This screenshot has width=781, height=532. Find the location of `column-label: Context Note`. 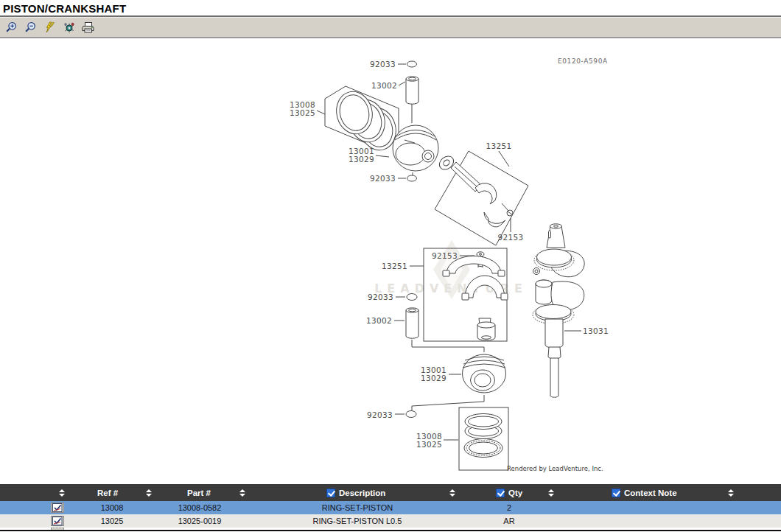

column-label: Context Note is located at coordinates (651, 493).